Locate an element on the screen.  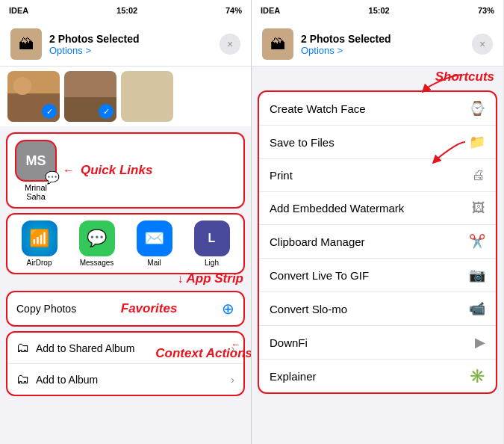
app-item-mail: ✉️ Mail is located at coordinates (155, 244).